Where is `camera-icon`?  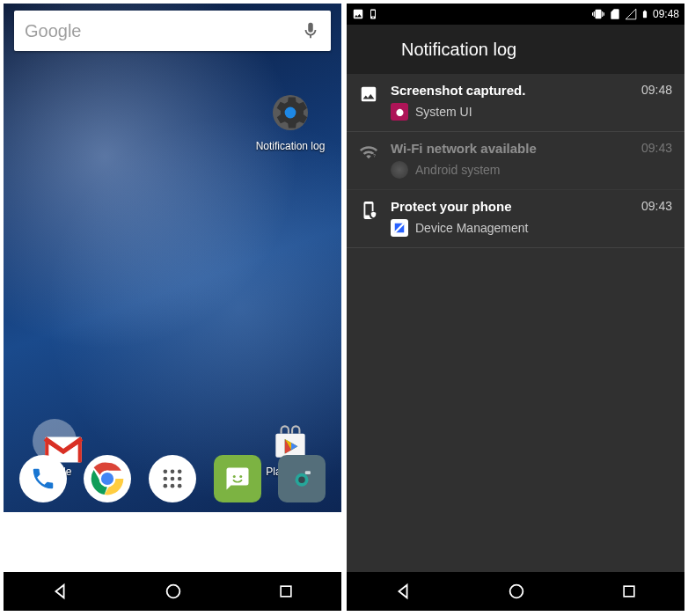 camera-icon is located at coordinates (302, 479).